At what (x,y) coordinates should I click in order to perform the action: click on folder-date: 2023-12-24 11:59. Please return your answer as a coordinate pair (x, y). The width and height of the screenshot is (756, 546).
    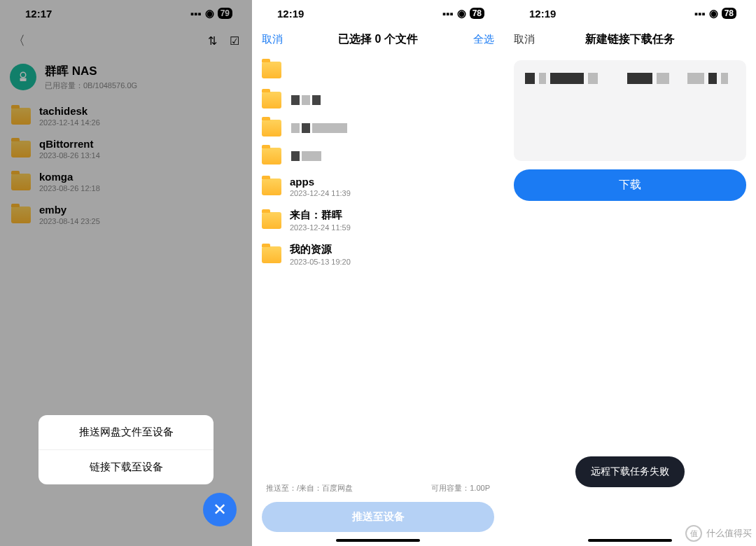
    Looking at the image, I should click on (321, 227).